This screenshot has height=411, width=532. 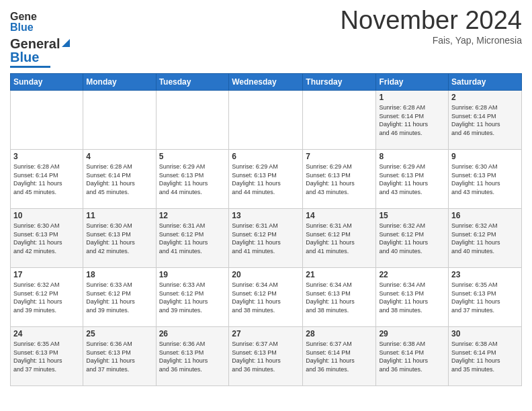 What do you see at coordinates (120, 334) in the screenshot?
I see `day-number: 25` at bounding box center [120, 334].